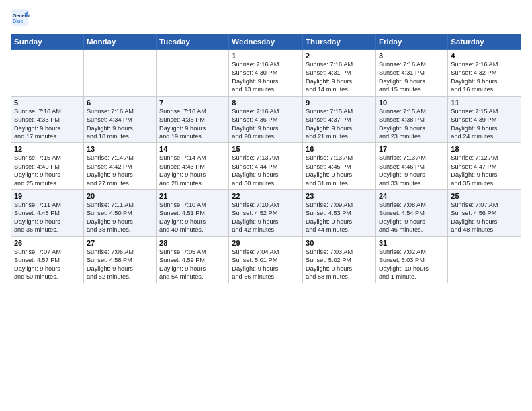 This screenshot has height=411, width=532. What do you see at coordinates (47, 218) in the screenshot?
I see `day-info: Sunrise: 7:11 AM Sunset: 4:48 PM Dayligh…` at bounding box center [47, 218].